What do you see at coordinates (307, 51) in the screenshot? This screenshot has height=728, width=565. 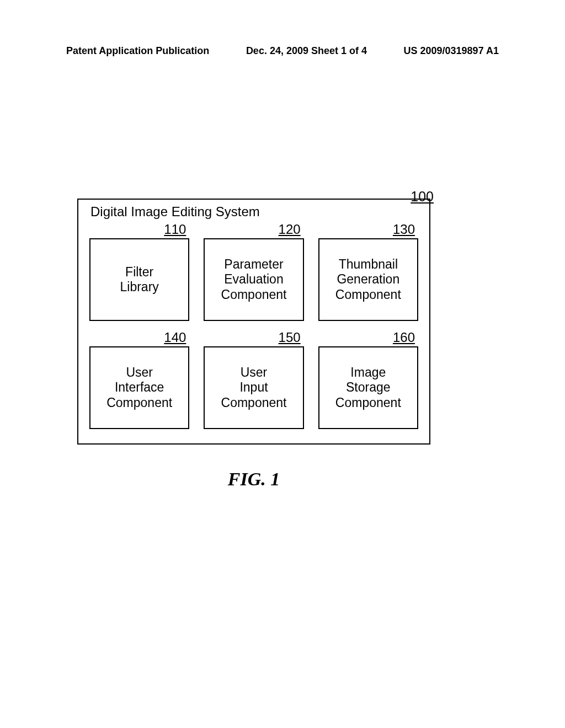 I see `header-mid: Dec. 24, 2009 Sheet 1 of 4` at bounding box center [307, 51].